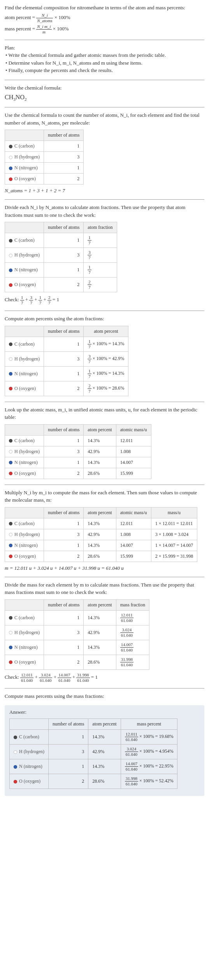 This screenshot has width=209, height=980. I want to click on table-row: O (oxygen)228.6%15.999, so click(78, 473).